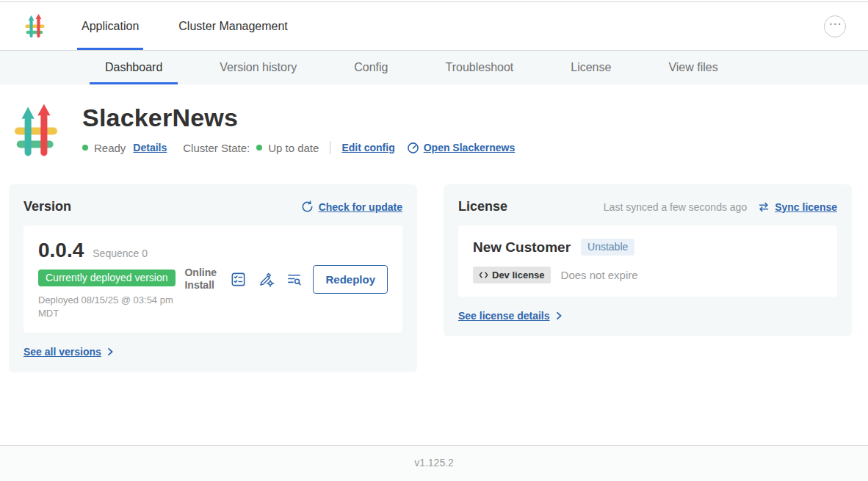 This screenshot has width=868, height=481. What do you see at coordinates (648, 275) in the screenshot?
I see `license-row-2: Dev license Does not expire` at bounding box center [648, 275].